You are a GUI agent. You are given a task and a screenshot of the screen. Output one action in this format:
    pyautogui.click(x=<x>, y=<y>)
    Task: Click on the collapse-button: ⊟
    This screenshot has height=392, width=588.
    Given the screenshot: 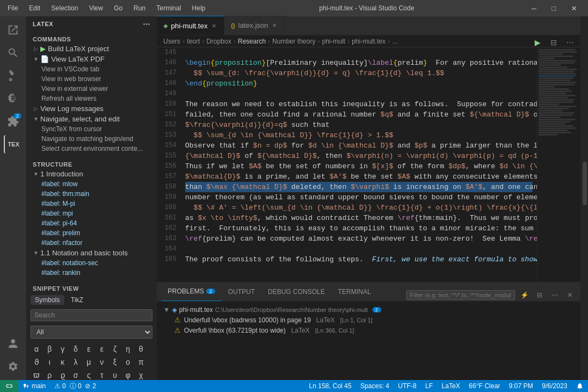 What is the action you would take?
    pyautogui.click(x=540, y=295)
    